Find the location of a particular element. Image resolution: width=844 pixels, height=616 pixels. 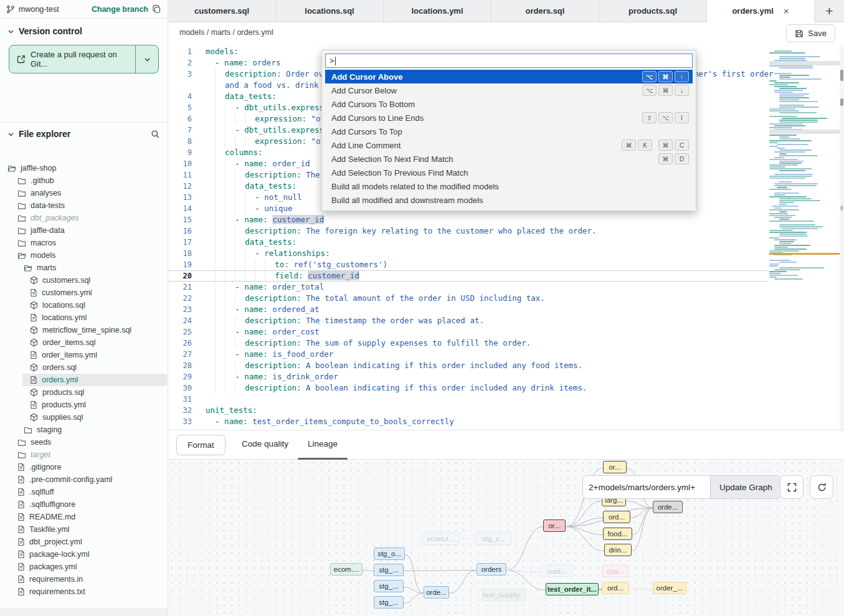

file-tree-item-package-lock-yml: package-lock.yml is located at coordinates (88, 554).